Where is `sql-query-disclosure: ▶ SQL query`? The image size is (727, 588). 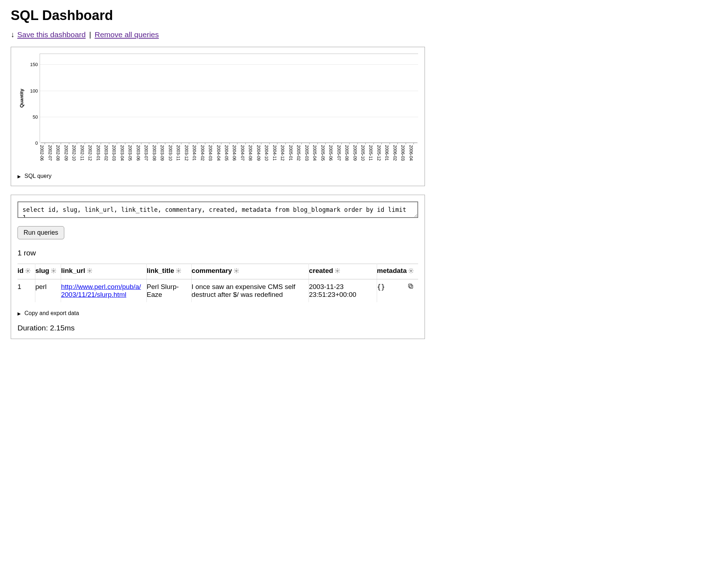
sql-query-disclosure: ▶ SQL query is located at coordinates (218, 176).